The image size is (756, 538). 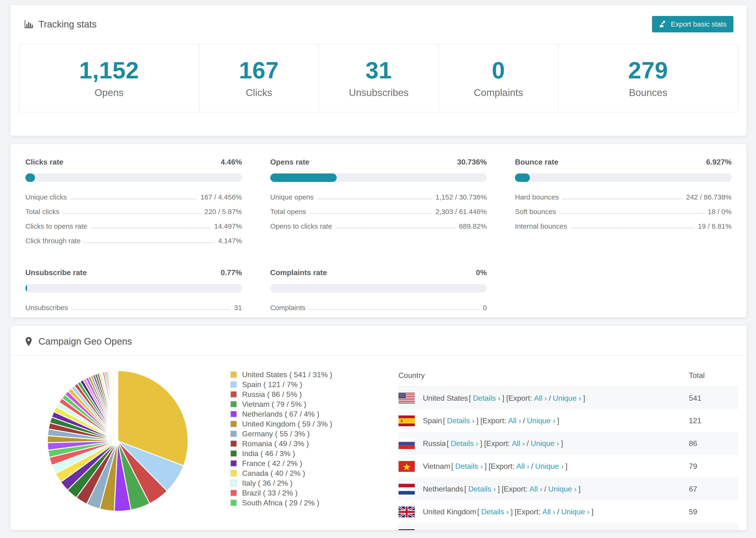 I want to click on country-total: 59, so click(x=714, y=512).